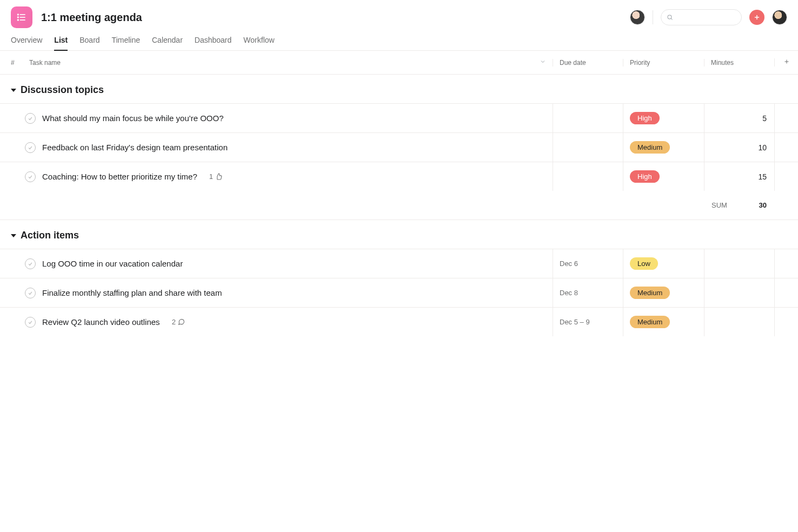 Image resolution: width=798 pixels, height=532 pixels. I want to click on task-name: Finalize monthly staffing plan and share…, so click(132, 293).